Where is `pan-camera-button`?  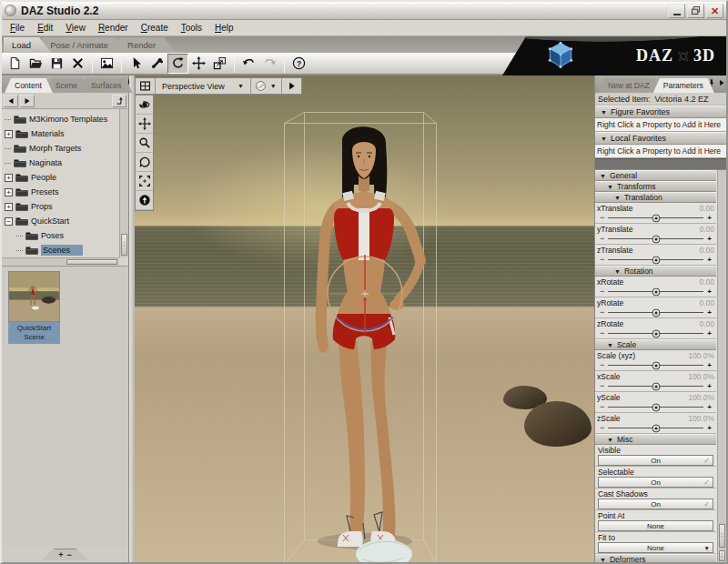
pan-camera-button is located at coordinates (144, 124).